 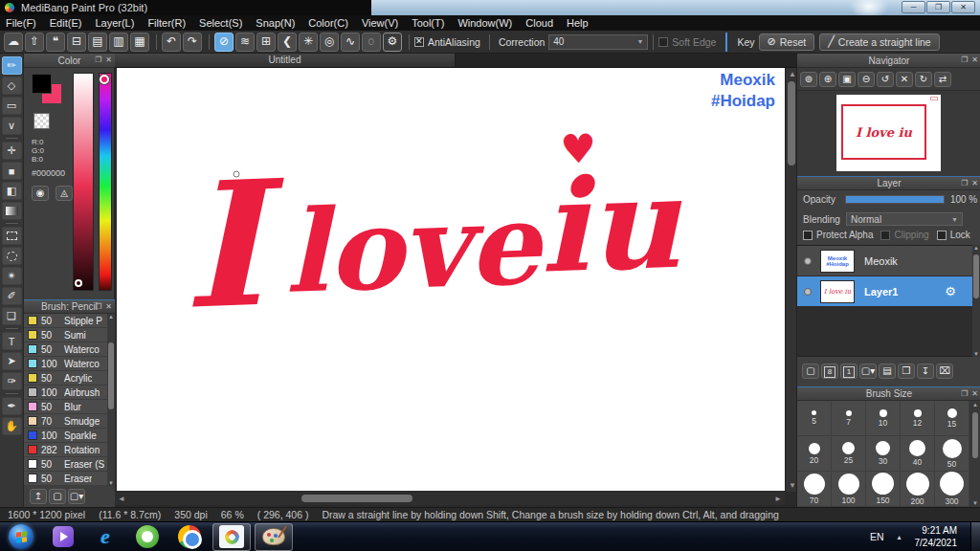 I want to click on brush-list-item: 100Waterco, so click(x=65, y=364).